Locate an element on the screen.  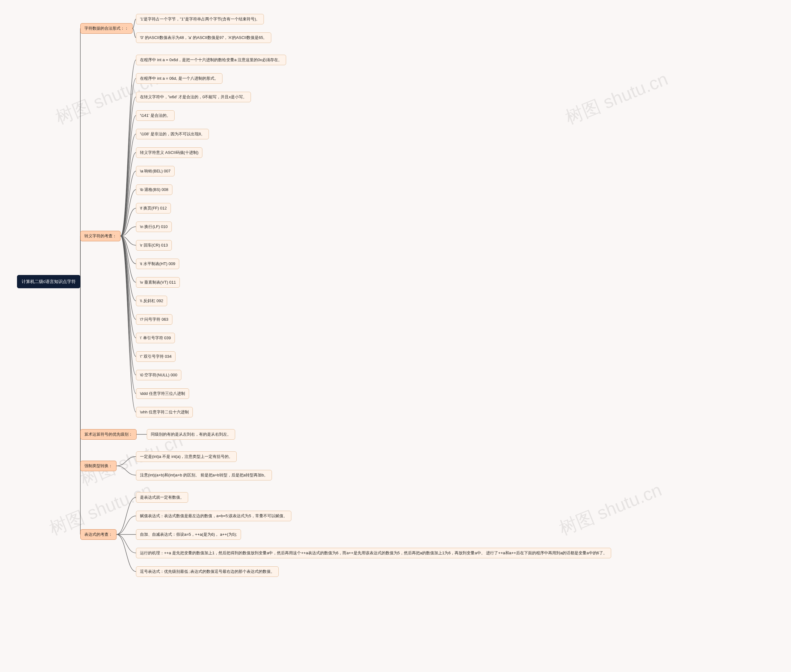
leaf-node: 运行的机理：++a 是先把变量的数值加上1，然后把得到的数值放到变量a中，然后再… is located at coordinates (373, 553).